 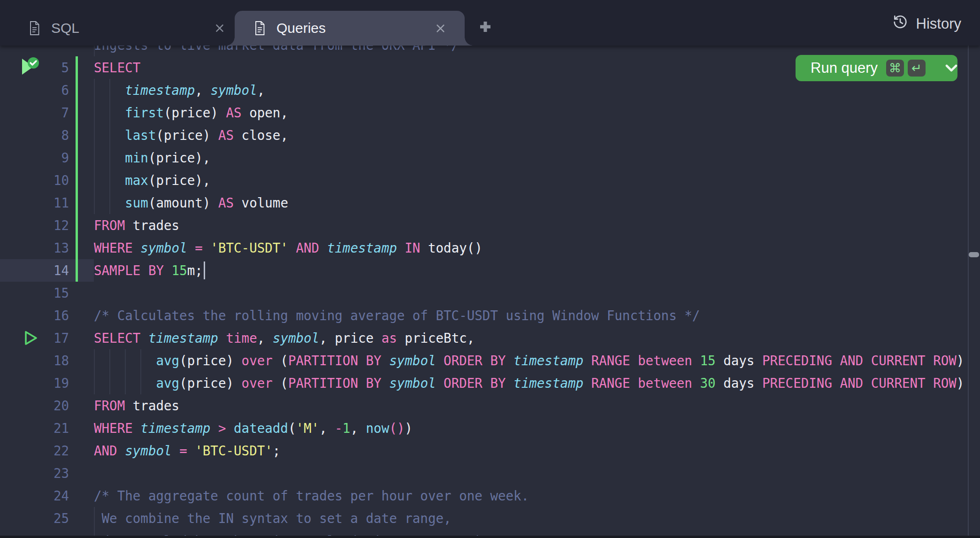 What do you see at coordinates (35, 135) in the screenshot?
I see `line-number: 8` at bounding box center [35, 135].